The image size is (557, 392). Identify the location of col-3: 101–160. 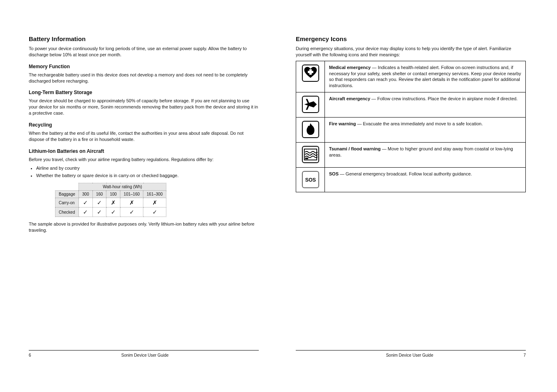
(132, 194).